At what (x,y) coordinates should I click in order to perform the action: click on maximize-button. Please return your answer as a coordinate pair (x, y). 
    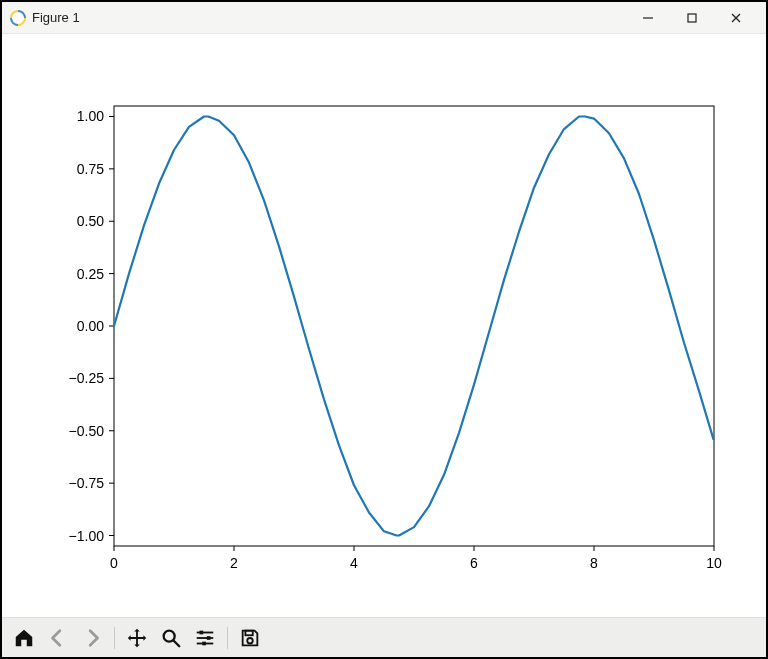
    Looking at the image, I should click on (692, 18).